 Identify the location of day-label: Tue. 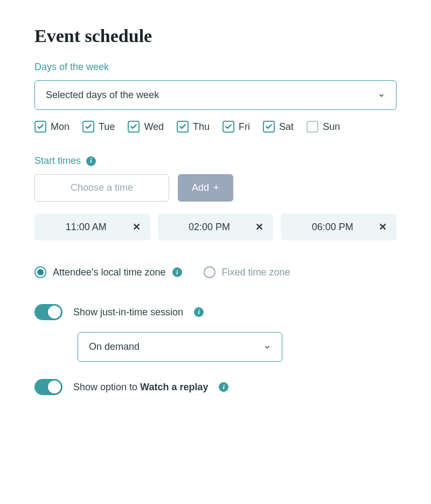
(107, 127).